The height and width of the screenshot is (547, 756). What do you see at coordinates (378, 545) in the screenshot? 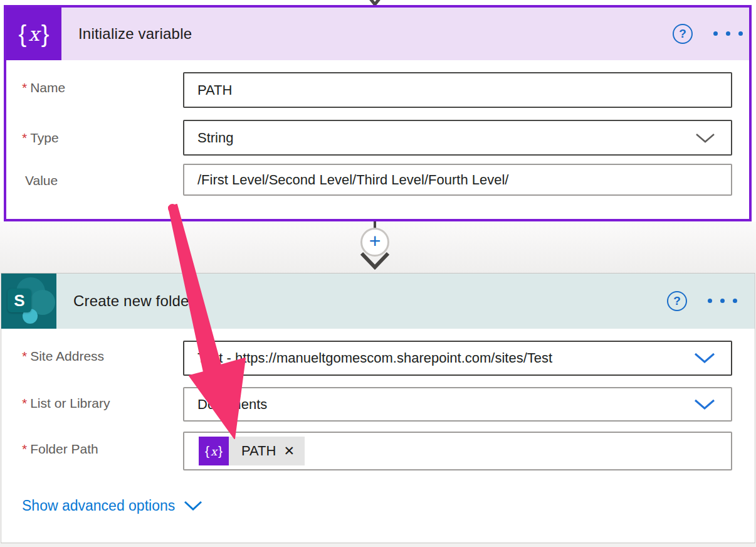
I see `canvas-bottom` at bounding box center [378, 545].